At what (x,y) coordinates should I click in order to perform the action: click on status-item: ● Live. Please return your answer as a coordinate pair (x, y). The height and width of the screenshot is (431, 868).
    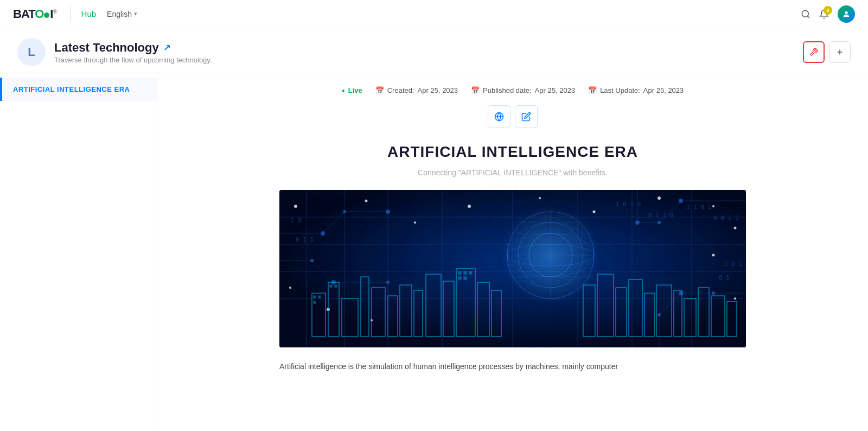
    Looking at the image, I should click on (352, 90).